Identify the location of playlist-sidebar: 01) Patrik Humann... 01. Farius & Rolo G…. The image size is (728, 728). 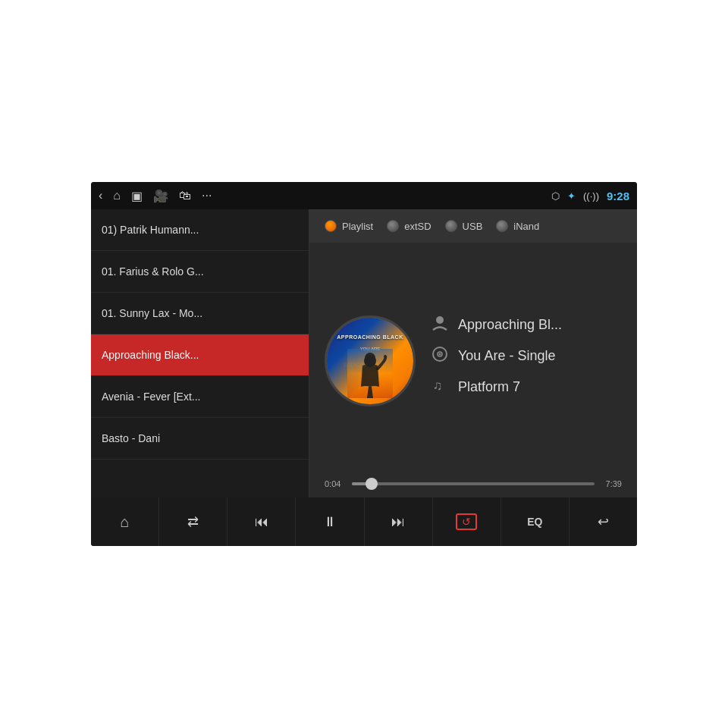
(200, 353).